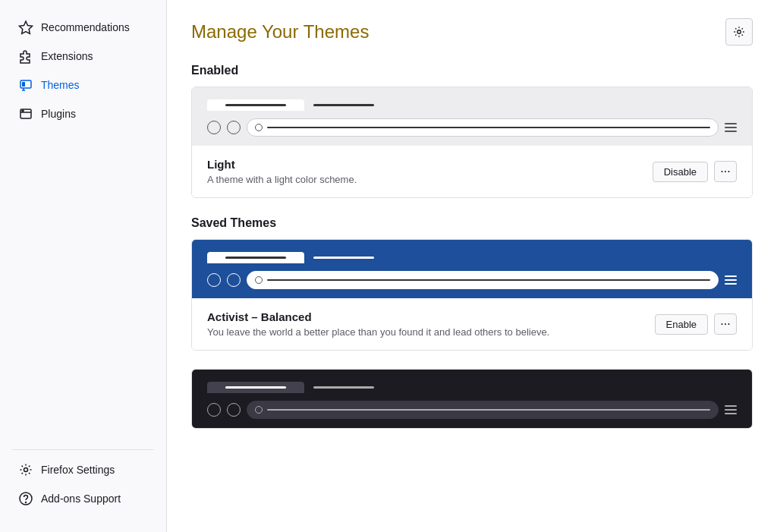 The image size is (777, 532). I want to click on sidebar-item-addons-support: Add-ons Support, so click(83, 499).